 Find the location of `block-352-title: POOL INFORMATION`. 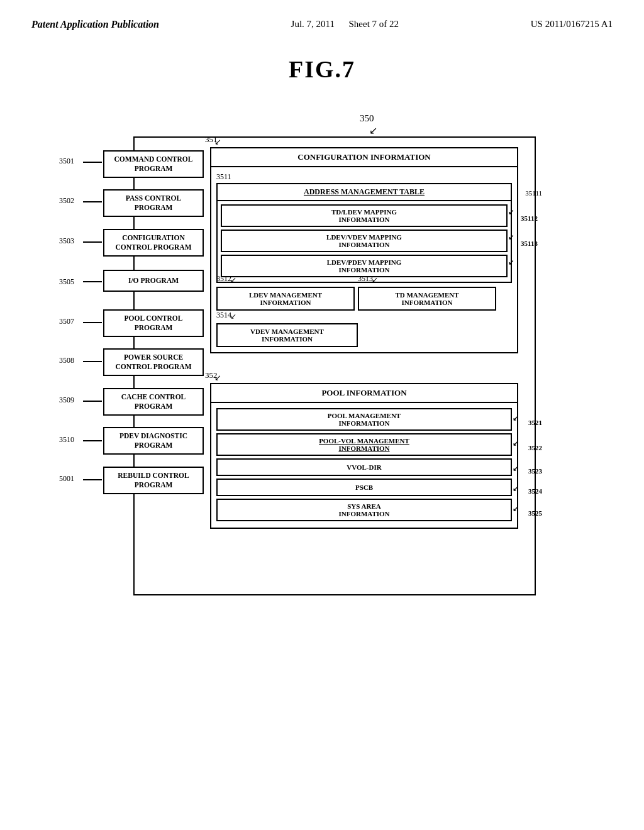

block-352-title: POOL INFORMATION is located at coordinates (364, 394).